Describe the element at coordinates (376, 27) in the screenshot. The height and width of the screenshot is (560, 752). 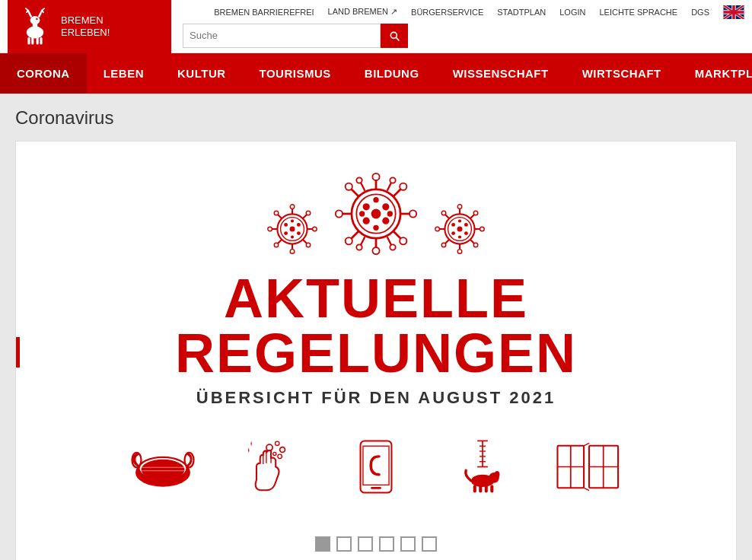
I see `top-bar: BREMEN ERLEBEN! BREMEN BARRIEREFREI LAND…` at that location.